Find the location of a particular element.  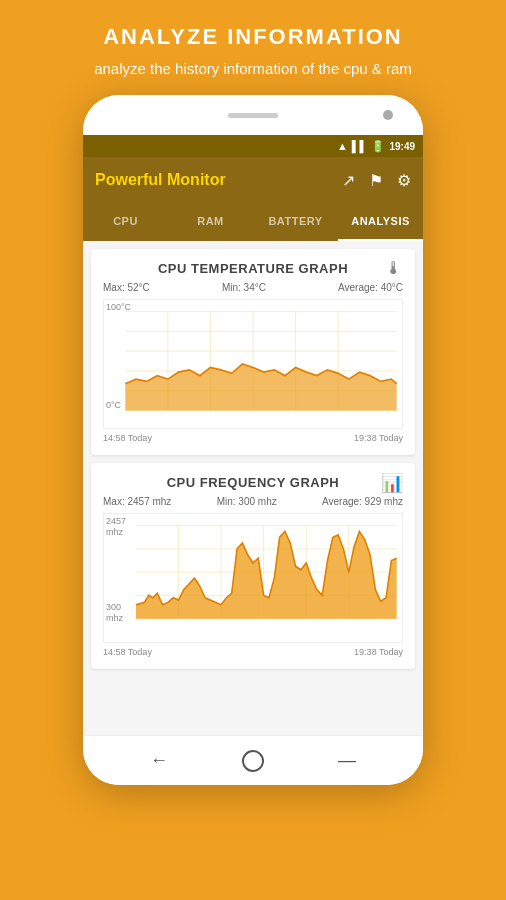

status-time: 19:49 is located at coordinates (402, 146).